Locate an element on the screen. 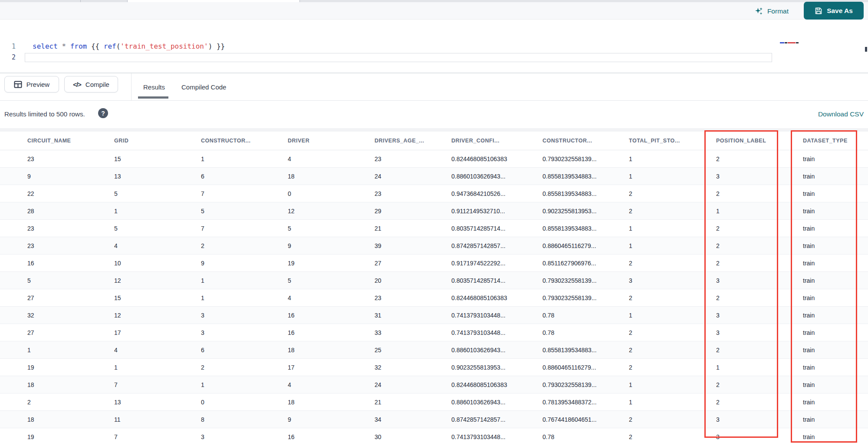 Image resolution: width=868 pixels, height=443 pixels. minimap-scroll-tick is located at coordinates (866, 50).